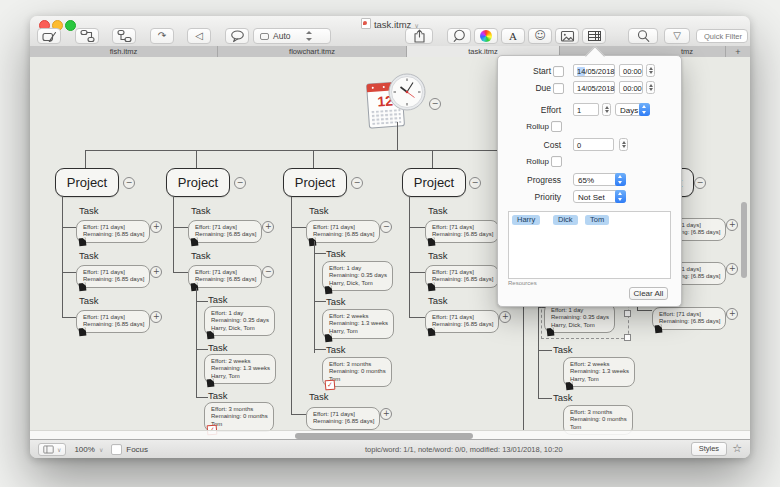  I want to click on share-button, so click(419, 36).